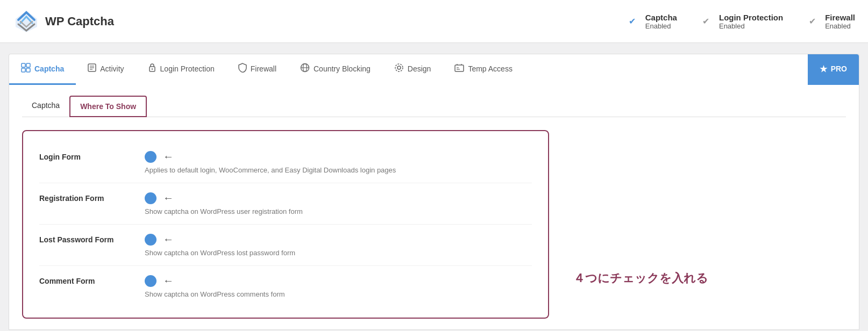 Image resolution: width=868 pixels, height=331 pixels. What do you see at coordinates (413, 70) in the screenshot?
I see `tab-design: Design` at bounding box center [413, 70].